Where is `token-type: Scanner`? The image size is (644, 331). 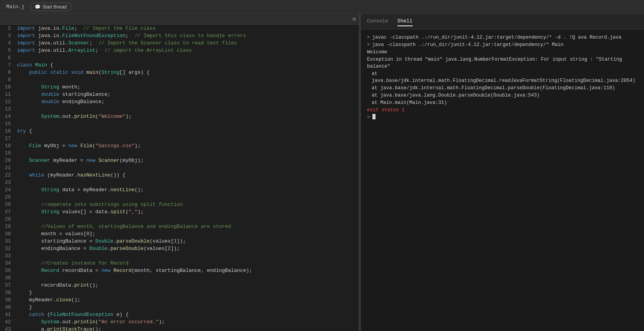 token-type: Scanner is located at coordinates (79, 43).